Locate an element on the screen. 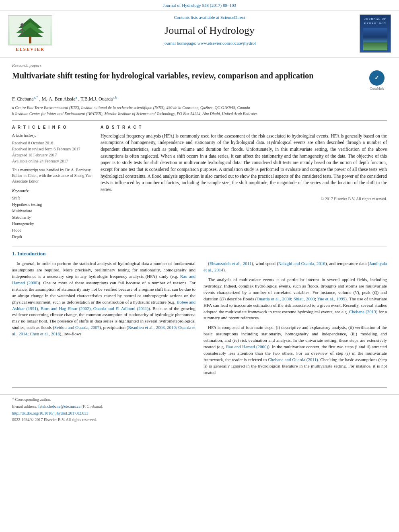  received-revised-date: Received in revised form 6 February 2017 is located at coordinates (52, 149).